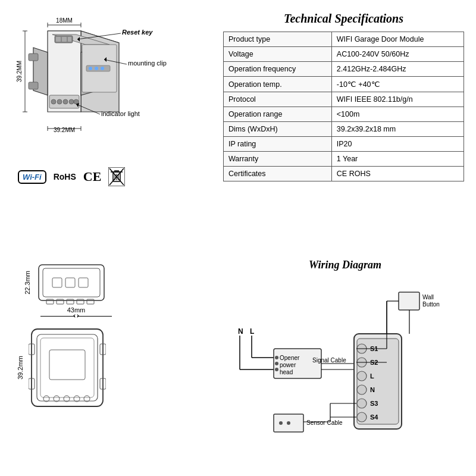  I want to click on spec-value-2: 2.412GHz-2.484GHz, so click(397, 69).